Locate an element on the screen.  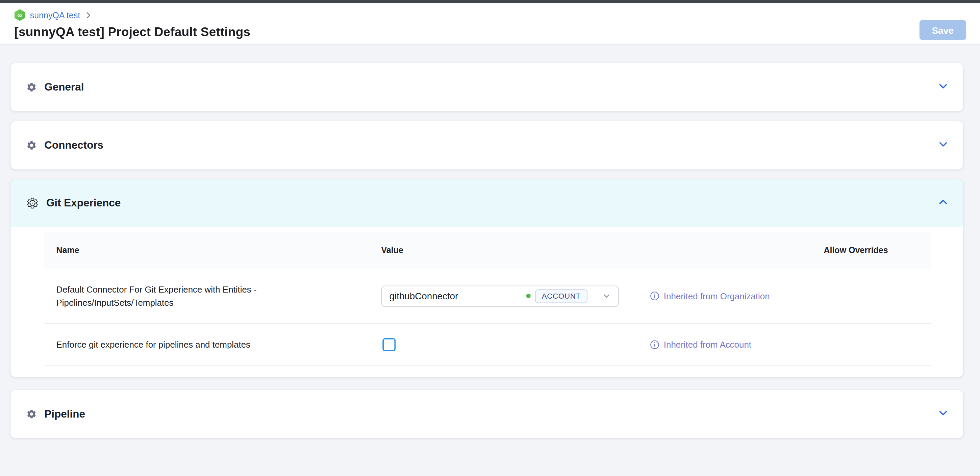
page-header: ∞ sunnyQA test [sunnyQA test] Project De… is located at coordinates (490, 24).